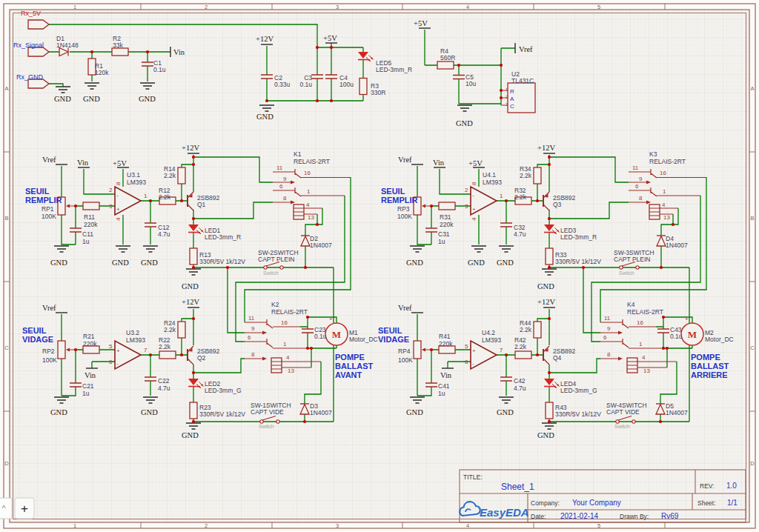 The width and height of the screenshot is (759, 532). I want to click on label-relay_k4: 1N4007, so click(677, 413).